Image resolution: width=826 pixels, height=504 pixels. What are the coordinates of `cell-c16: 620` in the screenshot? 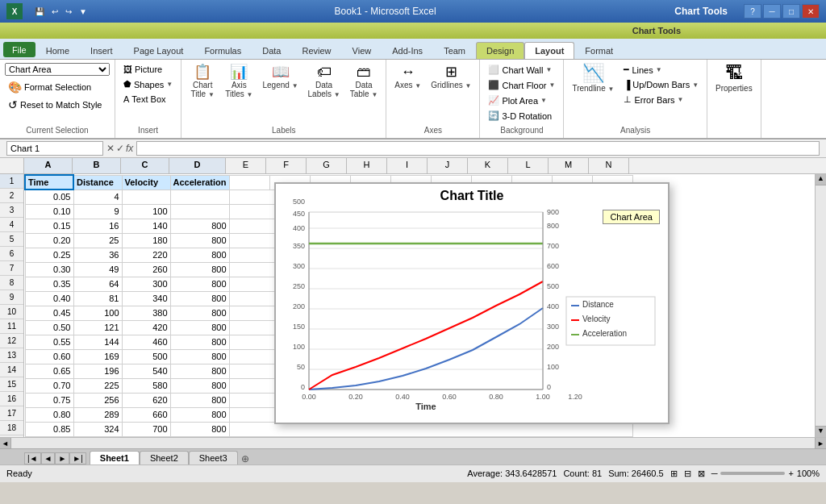 It's located at (146, 400).